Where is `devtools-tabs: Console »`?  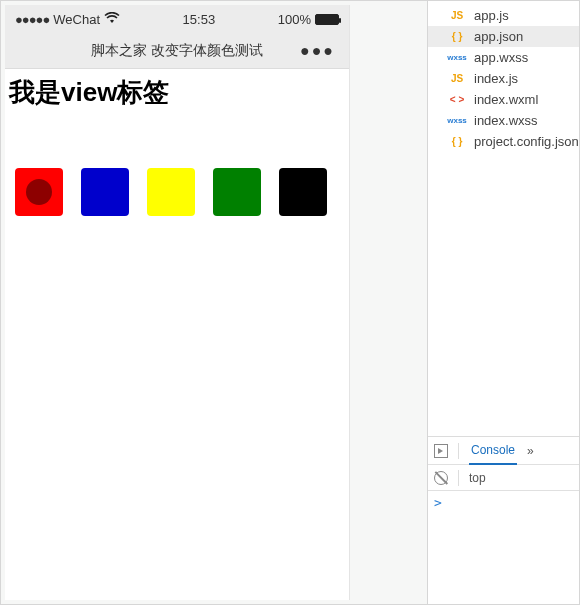
devtools-tabs: Console » is located at coordinates (504, 451).